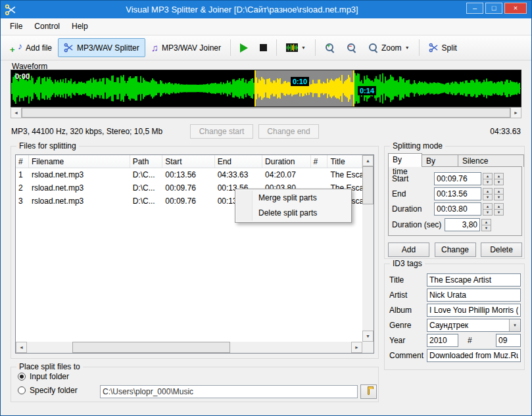  Describe the element at coordinates (448, 325) in the screenshot. I see `genre-value: Саундтрек` at that location.